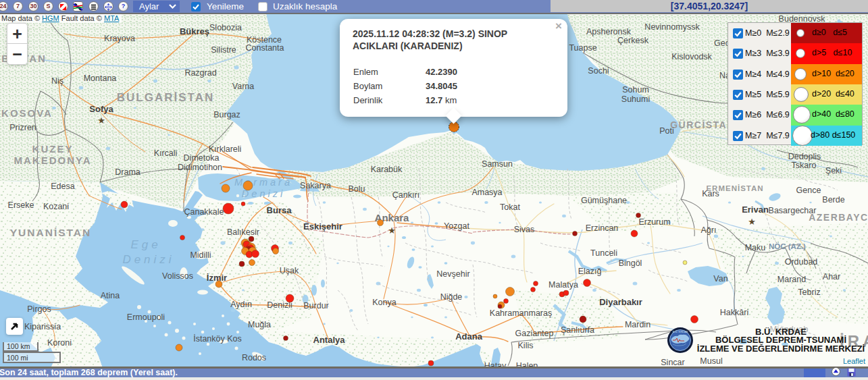 This screenshot has width=868, height=380. Describe the element at coordinates (195, 31) in the screenshot. I see `svg-text: Bükreş` at that location.